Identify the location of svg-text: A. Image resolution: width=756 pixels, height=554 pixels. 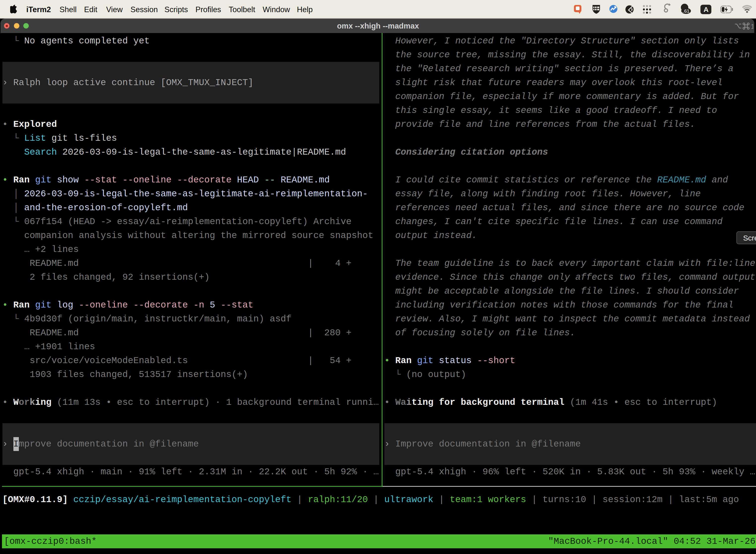
(706, 9).